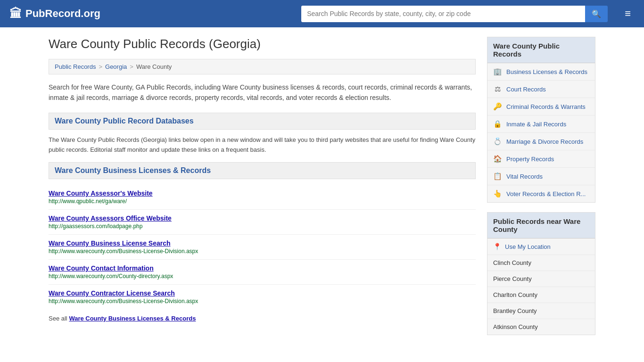 This screenshot has height=362, width=644. What do you see at coordinates (545, 141) in the screenshot?
I see `record-type-label: Marriage & Divorce Records` at bounding box center [545, 141].